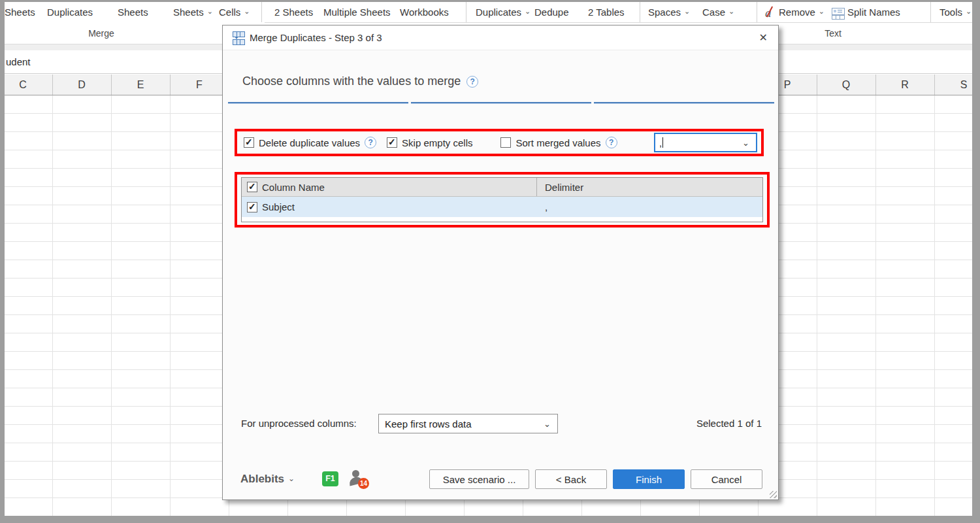 The height and width of the screenshot is (523, 980). I want to click on column-header-c: C, so click(29, 85).